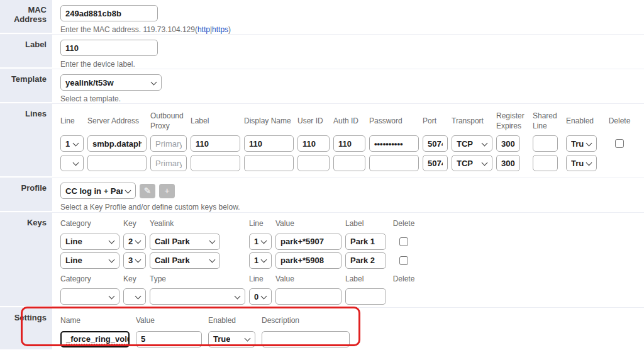 This screenshot has height=350, width=644. What do you see at coordinates (135, 261) in the screenshot?
I see `key-number-select: 3` at bounding box center [135, 261].